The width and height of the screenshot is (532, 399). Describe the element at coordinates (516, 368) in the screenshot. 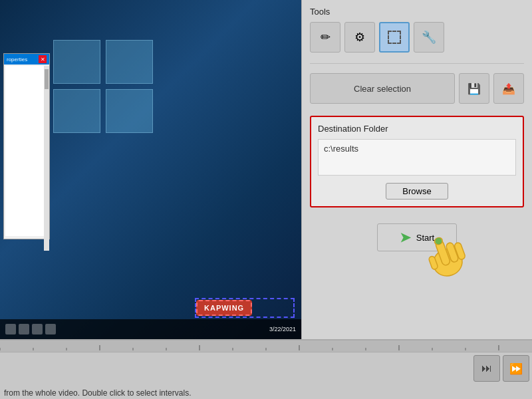

I see `skip-end-icon: ⏩` at that location.